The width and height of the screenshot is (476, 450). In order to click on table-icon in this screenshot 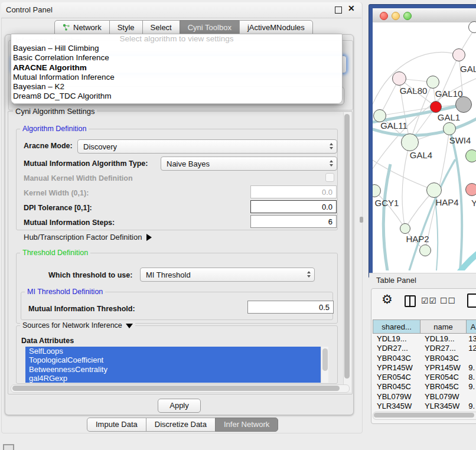, I will do `click(471, 301)`.